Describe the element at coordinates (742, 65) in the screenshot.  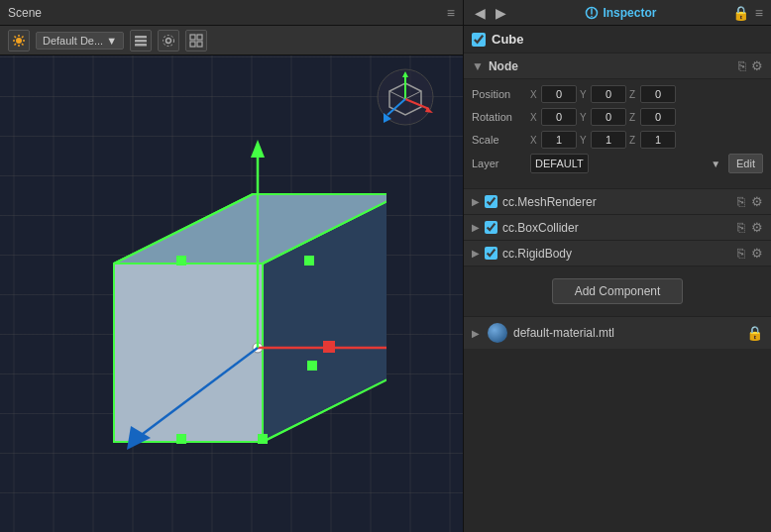
I see `node-copy-icon: ⎘` at that location.